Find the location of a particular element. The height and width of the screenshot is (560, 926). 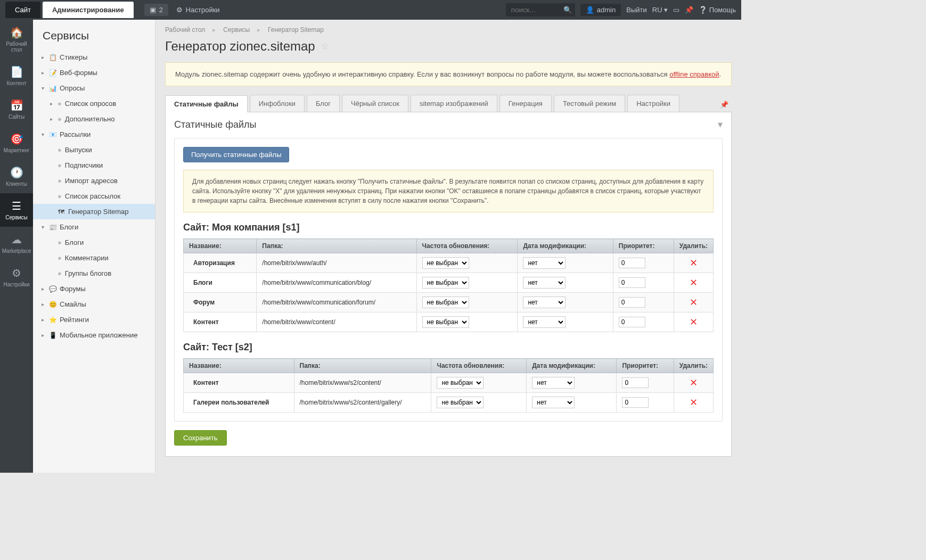

offline-help-link: offline справкой is located at coordinates (694, 75).